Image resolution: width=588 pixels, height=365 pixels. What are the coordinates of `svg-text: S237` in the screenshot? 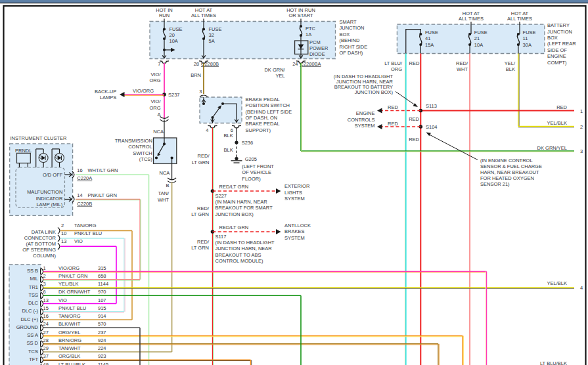 It's located at (174, 95).